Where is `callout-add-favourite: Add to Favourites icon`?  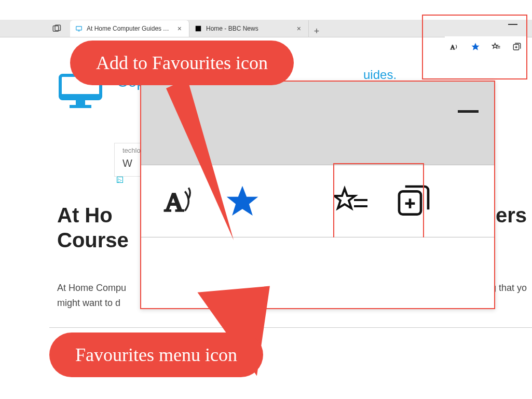 callout-add-favourite: Add to Favourites icon is located at coordinates (182, 63).